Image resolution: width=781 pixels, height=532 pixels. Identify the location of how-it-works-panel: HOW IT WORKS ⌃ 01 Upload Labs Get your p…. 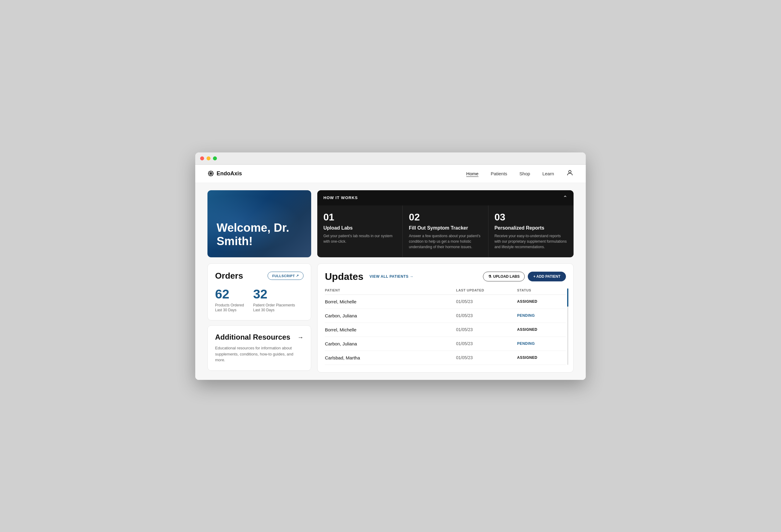
(446, 224).